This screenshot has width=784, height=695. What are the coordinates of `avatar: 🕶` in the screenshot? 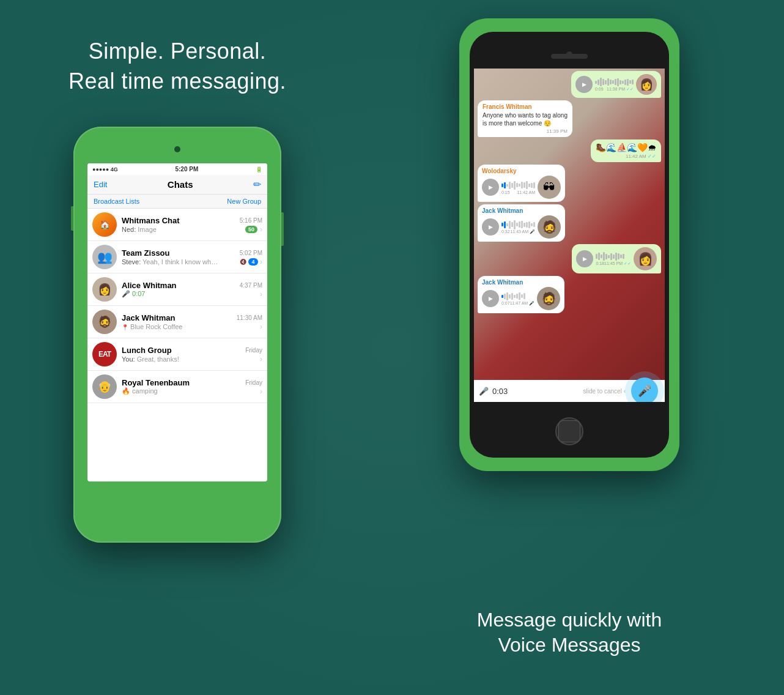 It's located at (549, 187).